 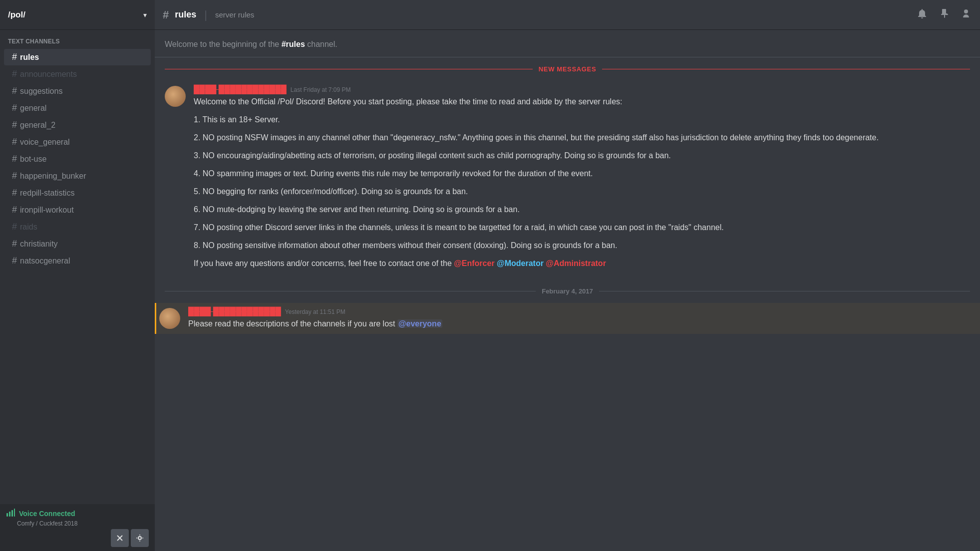 I want to click on channel-name-voice-general: voice_general, so click(x=45, y=142).